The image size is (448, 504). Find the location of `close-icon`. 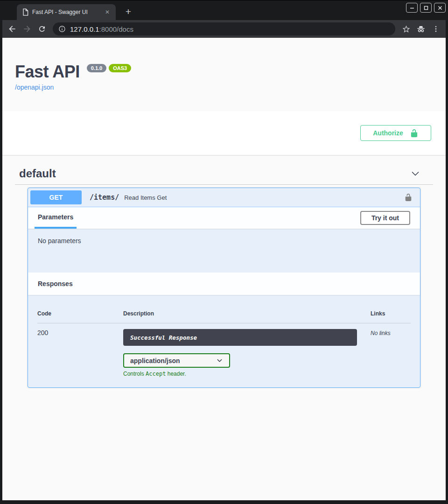

close-icon is located at coordinates (440, 8).